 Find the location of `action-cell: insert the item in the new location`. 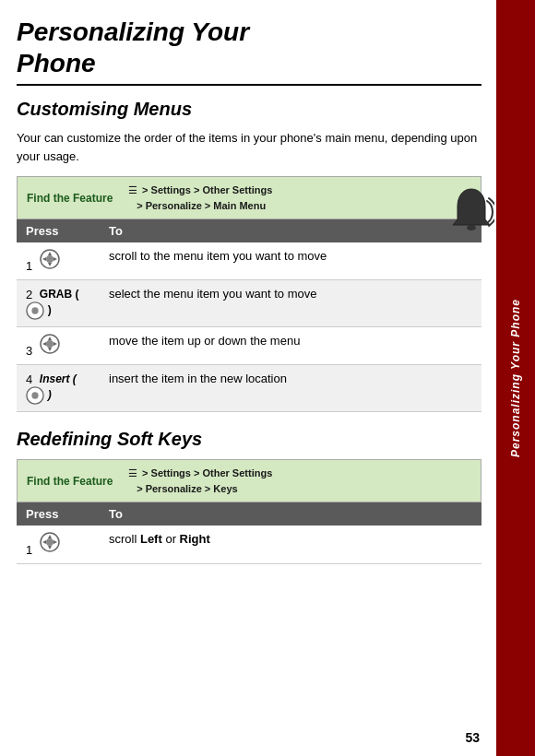

action-cell: insert the item in the new location is located at coordinates (291, 389).